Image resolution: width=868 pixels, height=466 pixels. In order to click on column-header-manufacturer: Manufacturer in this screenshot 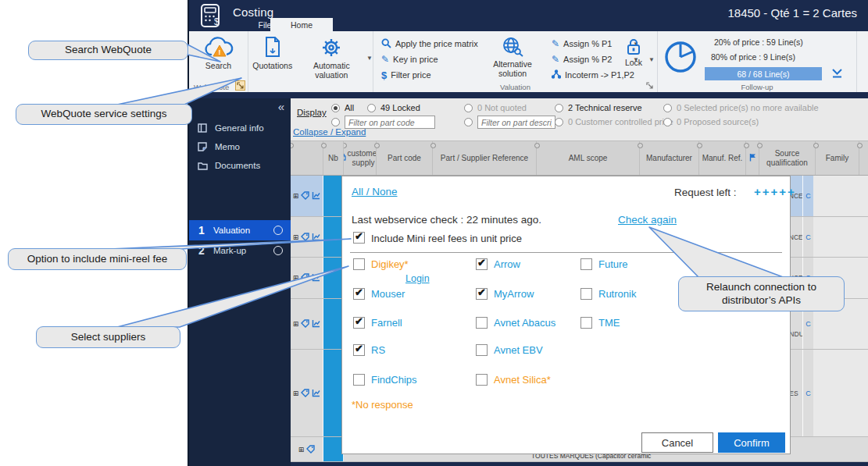, I will do `click(670, 158)`.